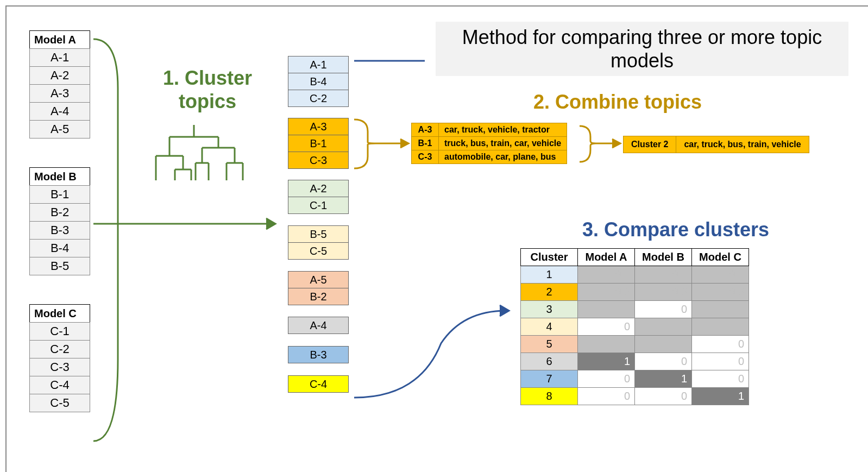  Describe the element at coordinates (60, 367) in the screenshot. I see `model-c-item: C-3` at that location.